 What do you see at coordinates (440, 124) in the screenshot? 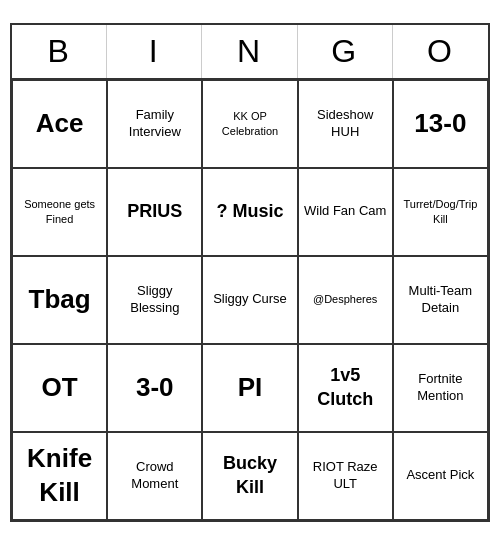
I see `bingo-cell-4: 13-0` at bounding box center [440, 124].